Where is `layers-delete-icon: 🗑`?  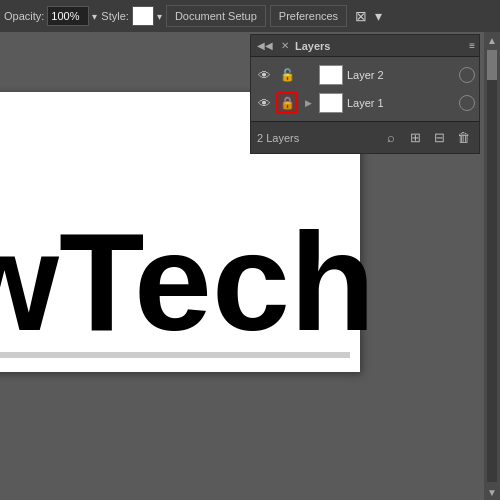
layers-delete-icon: 🗑 is located at coordinates (463, 138).